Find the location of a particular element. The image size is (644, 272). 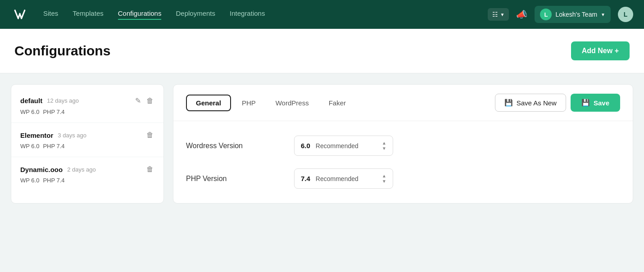

delete-elementor-button: 🗑 is located at coordinates (150, 135).